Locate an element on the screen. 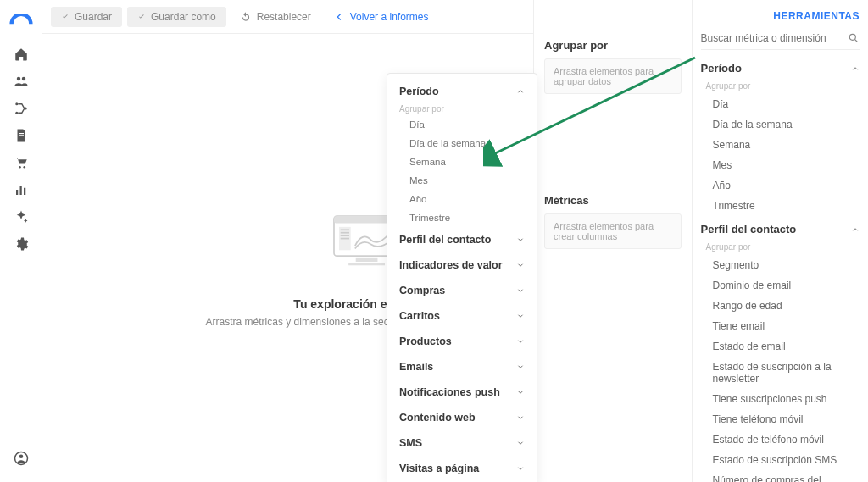 The width and height of the screenshot is (868, 482). dd-section: Indicadores de valor is located at coordinates (462, 265).